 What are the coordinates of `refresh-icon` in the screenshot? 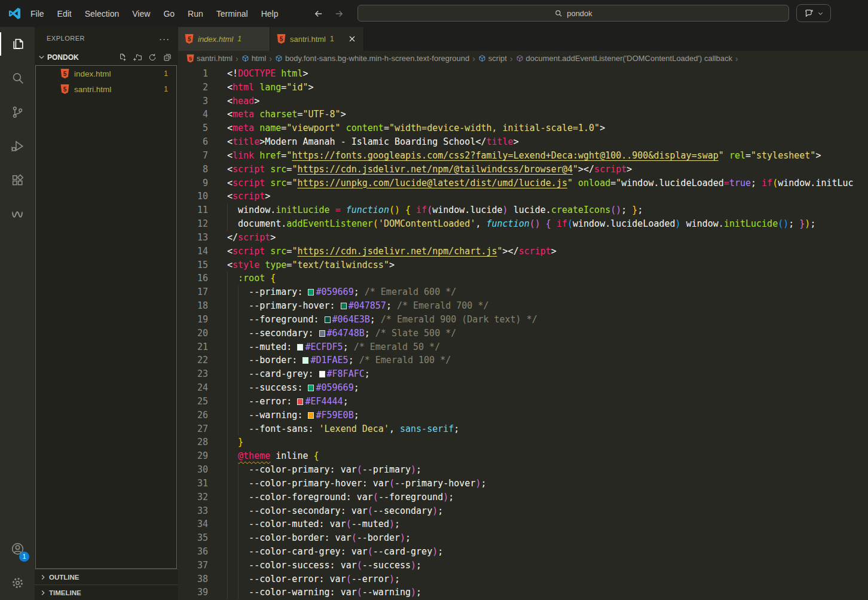 It's located at (152, 57).